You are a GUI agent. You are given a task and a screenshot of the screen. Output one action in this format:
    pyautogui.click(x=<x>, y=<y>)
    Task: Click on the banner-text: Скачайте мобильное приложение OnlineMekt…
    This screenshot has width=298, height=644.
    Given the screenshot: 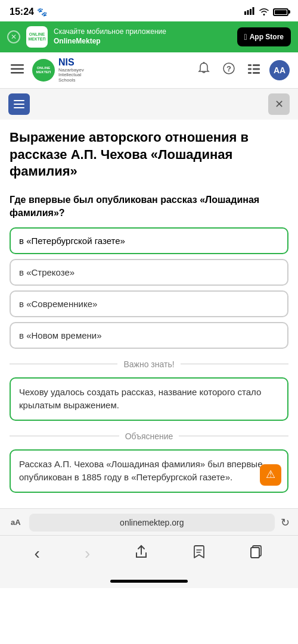 What is the action you would take?
    pyautogui.click(x=142, y=37)
    